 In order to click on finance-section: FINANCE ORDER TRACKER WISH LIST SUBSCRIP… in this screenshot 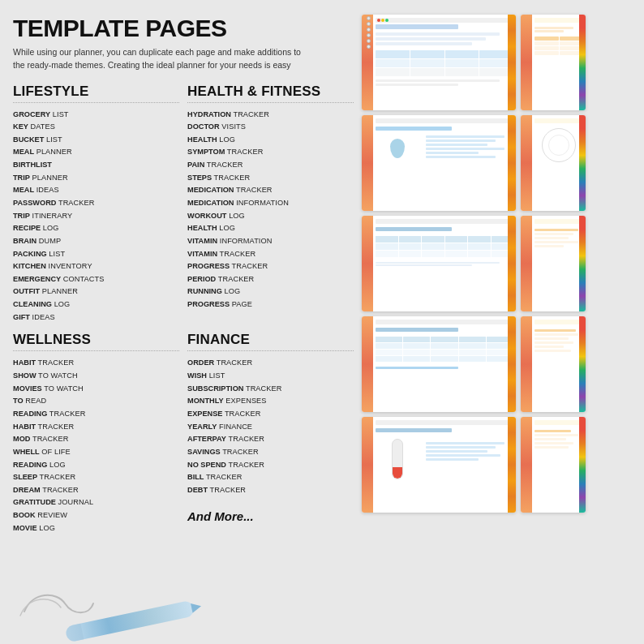, I will do `click(271, 433)`.